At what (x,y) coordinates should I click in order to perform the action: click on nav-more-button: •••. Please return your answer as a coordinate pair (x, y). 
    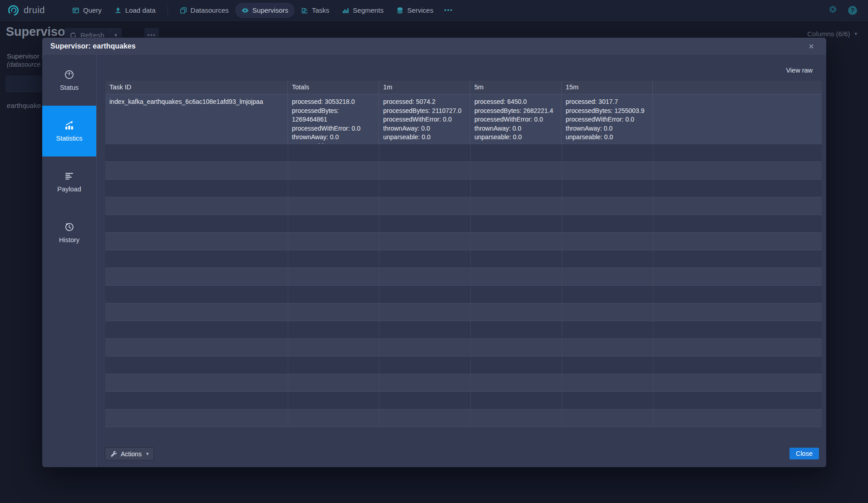
    Looking at the image, I should click on (449, 10).